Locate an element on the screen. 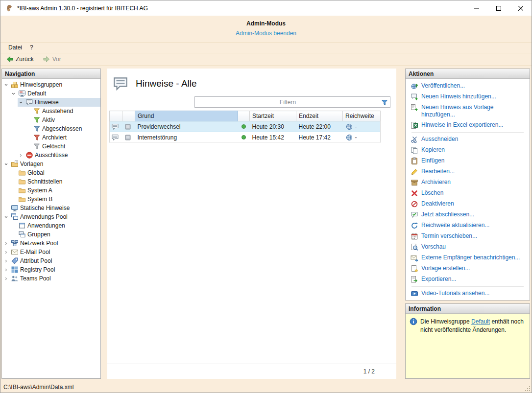 This screenshot has height=393, width=532. column-header-status is located at coordinates (244, 116).